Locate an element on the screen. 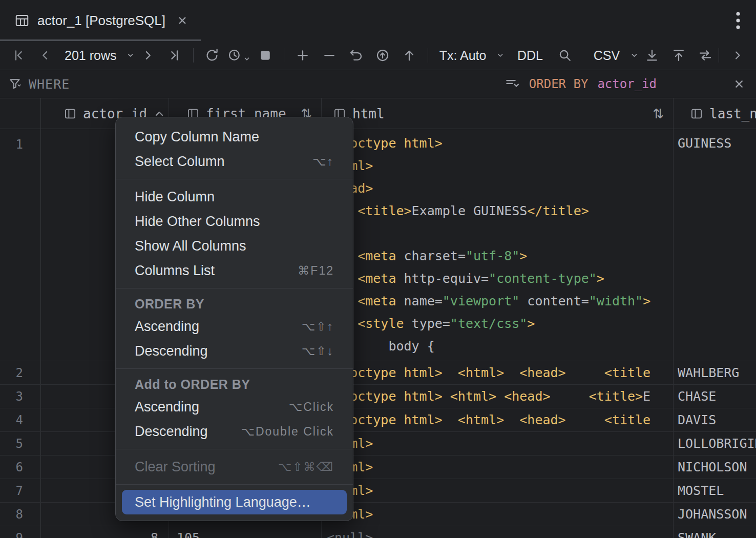 The image size is (756, 538). revert-icon is located at coordinates (356, 55).